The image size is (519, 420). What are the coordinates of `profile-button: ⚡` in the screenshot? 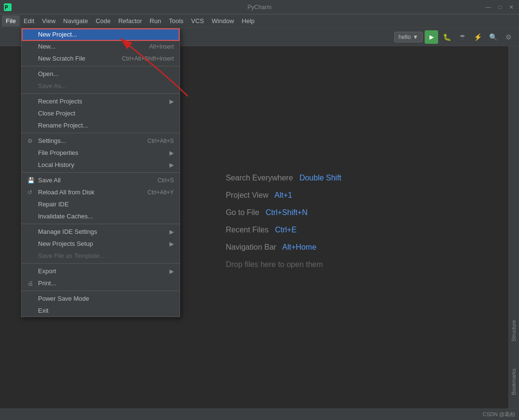 It's located at (478, 37).